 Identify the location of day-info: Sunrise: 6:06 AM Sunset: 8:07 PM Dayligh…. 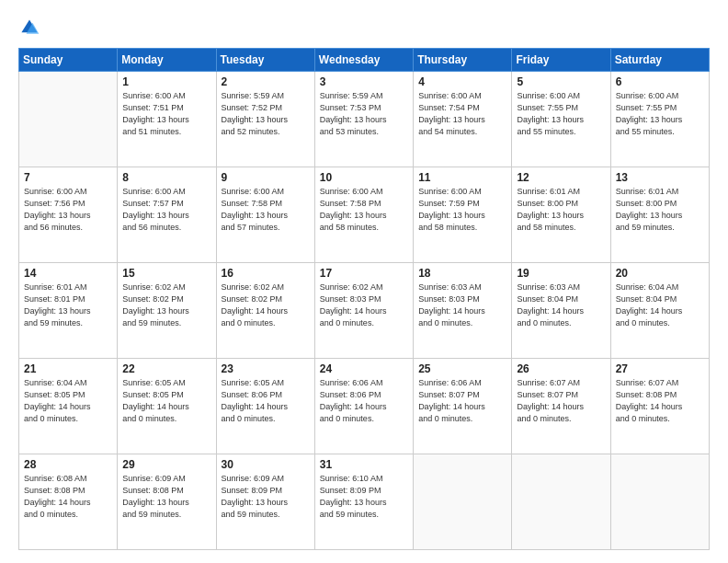
(462, 401).